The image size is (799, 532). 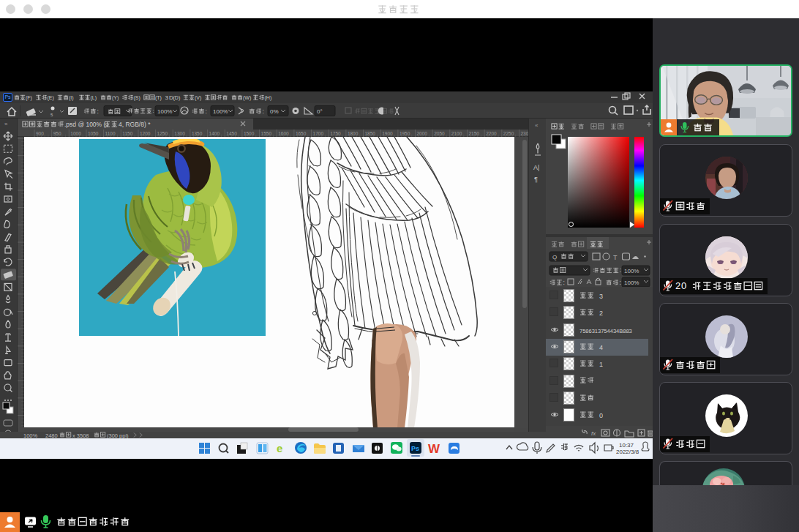 I want to click on svg-text: 0°, so click(x=320, y=111).